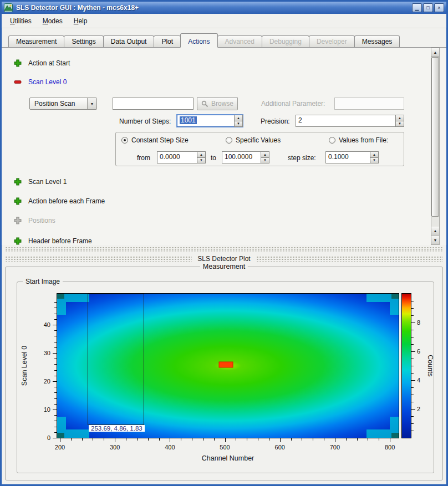  What do you see at coordinates (115, 447) in the screenshot?
I see `tick-label: 300` at bounding box center [115, 447].